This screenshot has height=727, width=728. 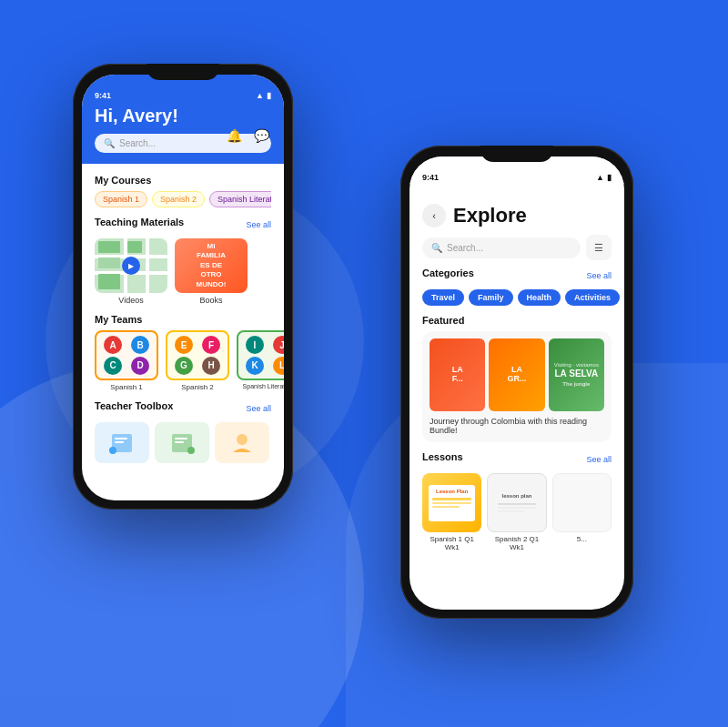 I want to click on chip-travel: Travel, so click(x=443, y=298).